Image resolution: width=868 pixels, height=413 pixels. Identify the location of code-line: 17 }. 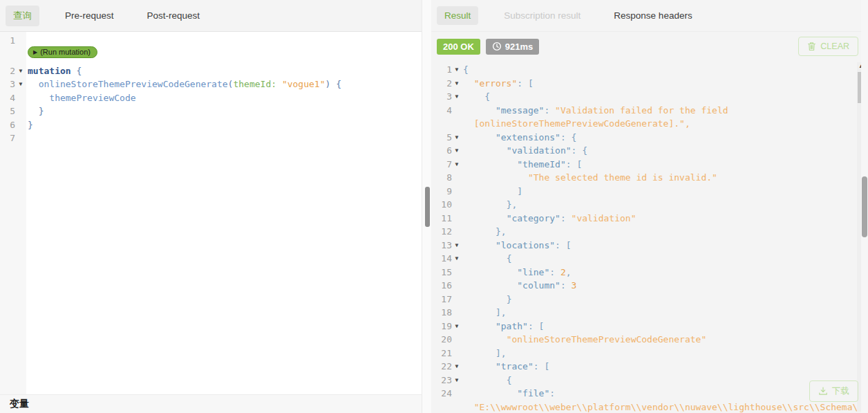
(650, 300).